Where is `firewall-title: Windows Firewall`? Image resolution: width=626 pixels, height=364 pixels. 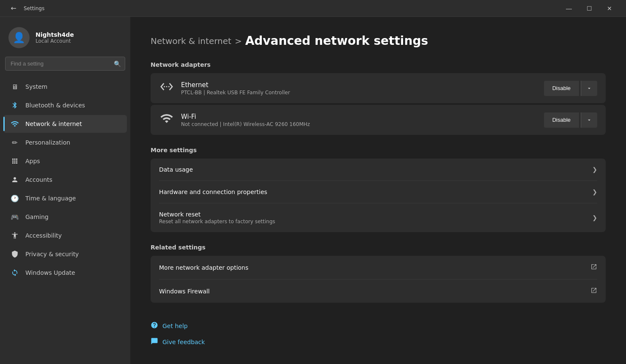 firewall-title: Windows Firewall is located at coordinates (375, 291).